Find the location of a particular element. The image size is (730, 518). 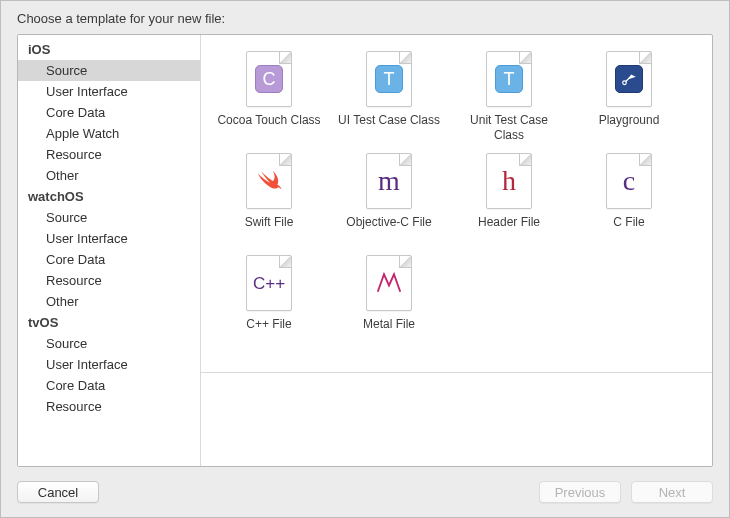

metal-icon is located at coordinates (389, 283).